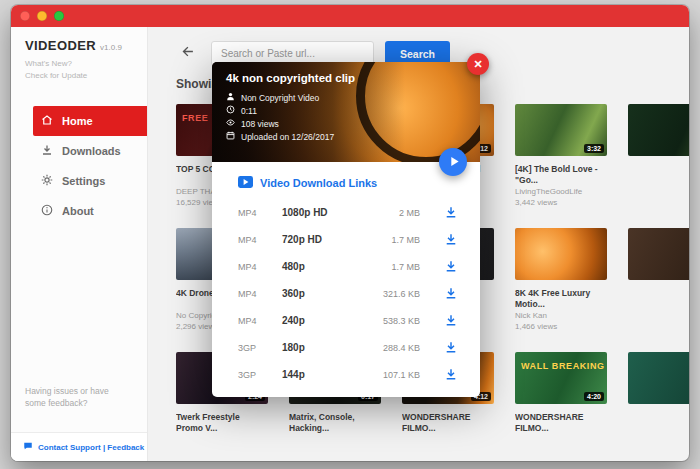 The height and width of the screenshot is (469, 700). I want to click on size-label: 538.3 KB, so click(401, 321).